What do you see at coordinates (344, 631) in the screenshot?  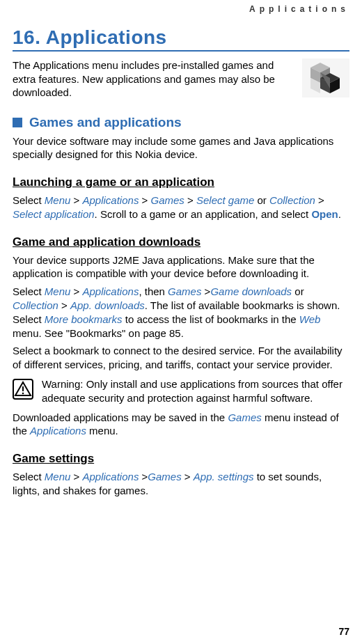 I see `page-number: 77` at bounding box center [344, 631].